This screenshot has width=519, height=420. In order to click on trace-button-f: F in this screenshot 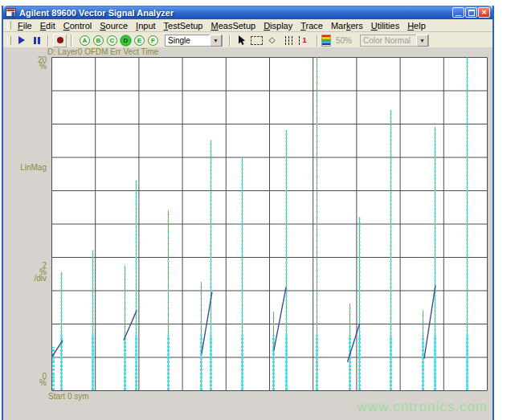, I will do `click(153, 40)`.